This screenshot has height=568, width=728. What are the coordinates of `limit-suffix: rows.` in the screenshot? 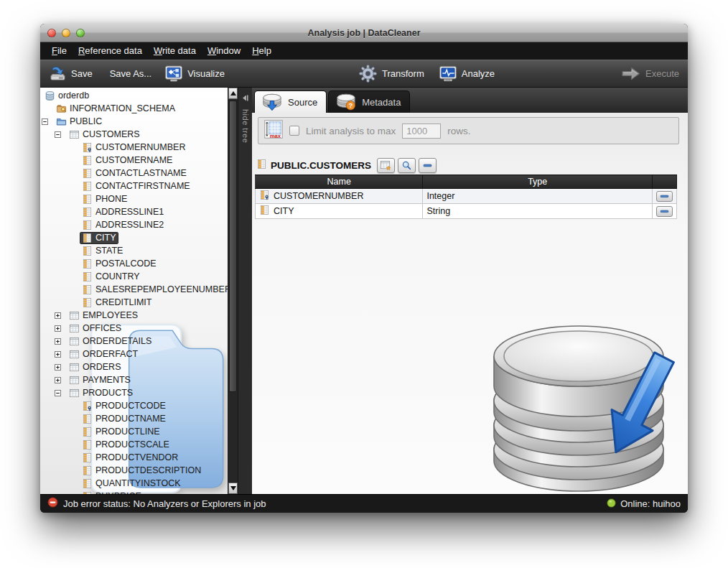 It's located at (459, 131).